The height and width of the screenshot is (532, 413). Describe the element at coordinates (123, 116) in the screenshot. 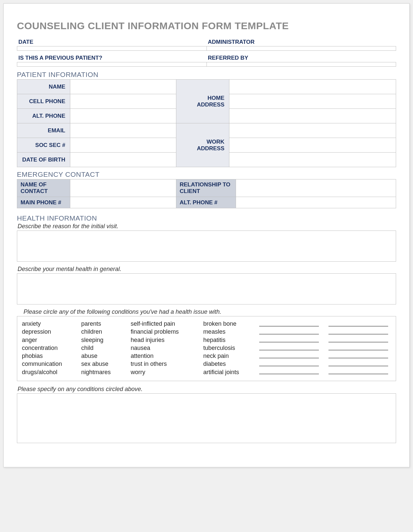

I see `alt-phone-input` at that location.